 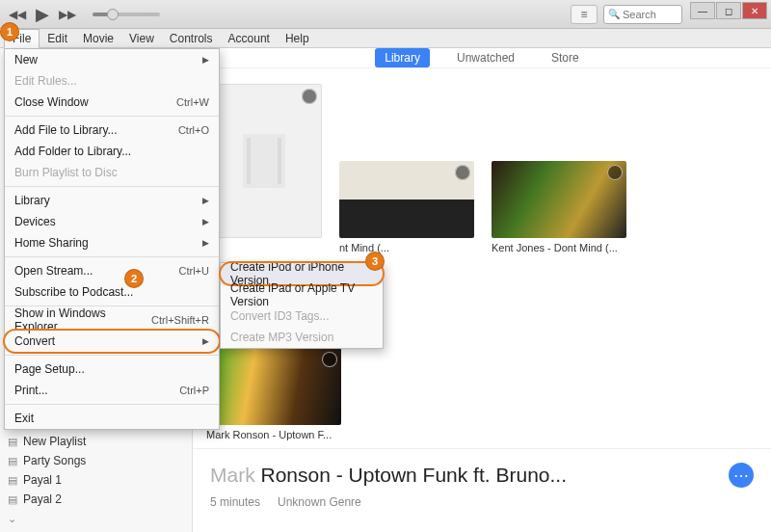 I want to click on menu-item-new: New▶, so click(x=112, y=60).